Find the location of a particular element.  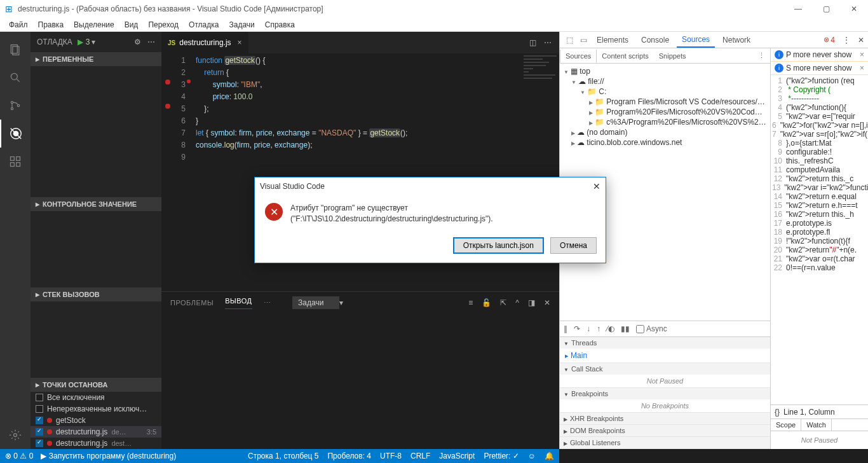

tab-problems: ПРОБЛЕМЫ is located at coordinates (192, 303).